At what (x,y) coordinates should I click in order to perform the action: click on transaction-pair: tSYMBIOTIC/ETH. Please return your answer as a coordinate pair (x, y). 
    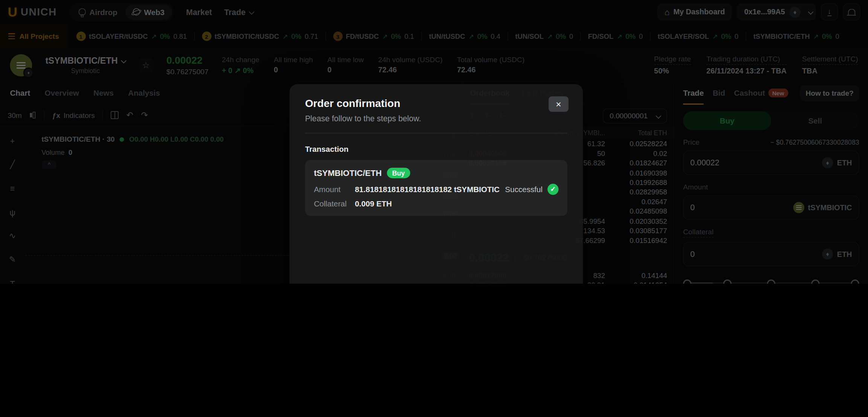
    Looking at the image, I should click on (348, 173).